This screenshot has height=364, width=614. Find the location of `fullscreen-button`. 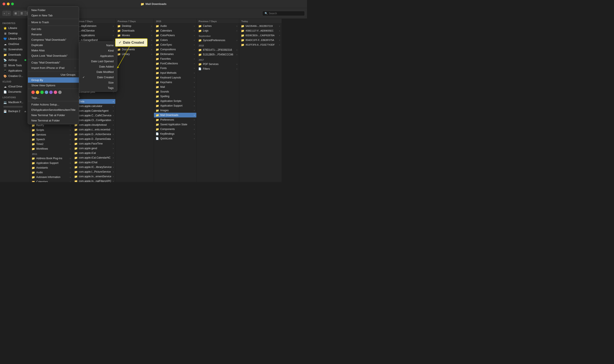

fullscreen-button is located at coordinates (12, 4).